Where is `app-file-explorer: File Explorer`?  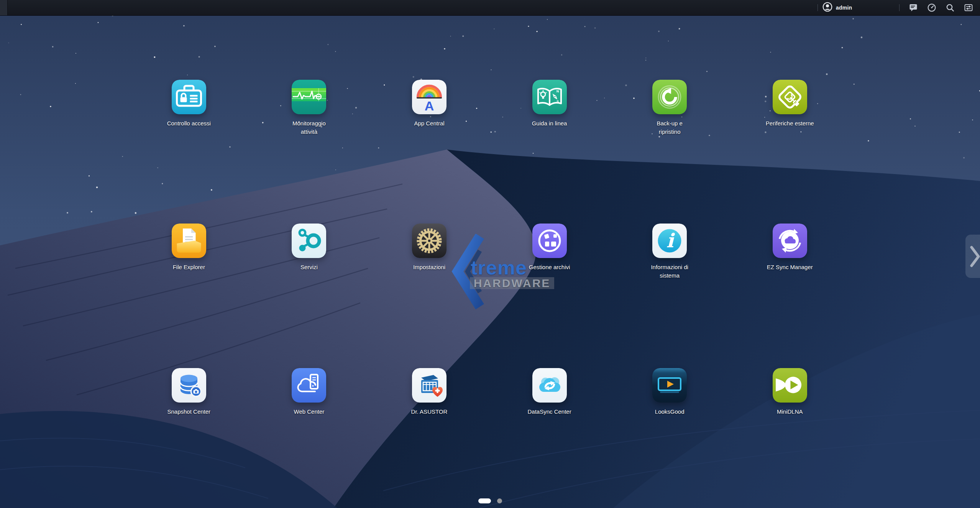
app-file-explorer: File Explorer is located at coordinates (189, 252).